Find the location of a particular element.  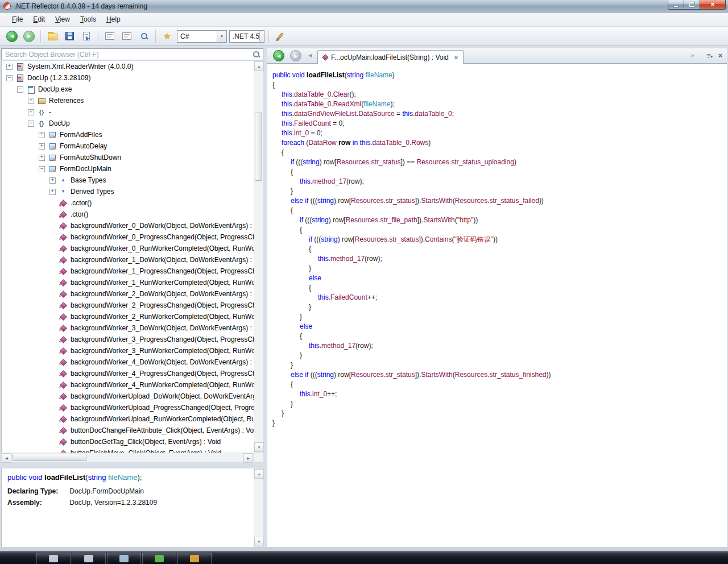

tab-close-button: × is located at coordinates (456, 57).